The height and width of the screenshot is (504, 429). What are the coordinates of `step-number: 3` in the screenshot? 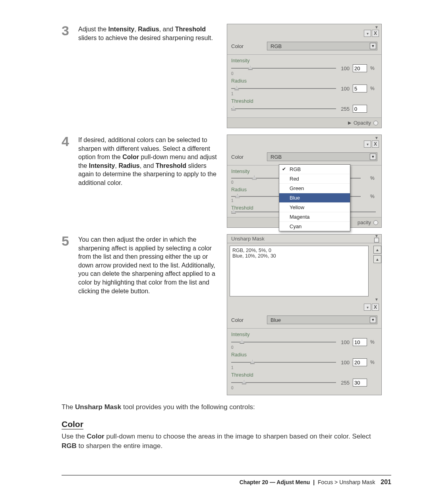 It's located at (70, 31).